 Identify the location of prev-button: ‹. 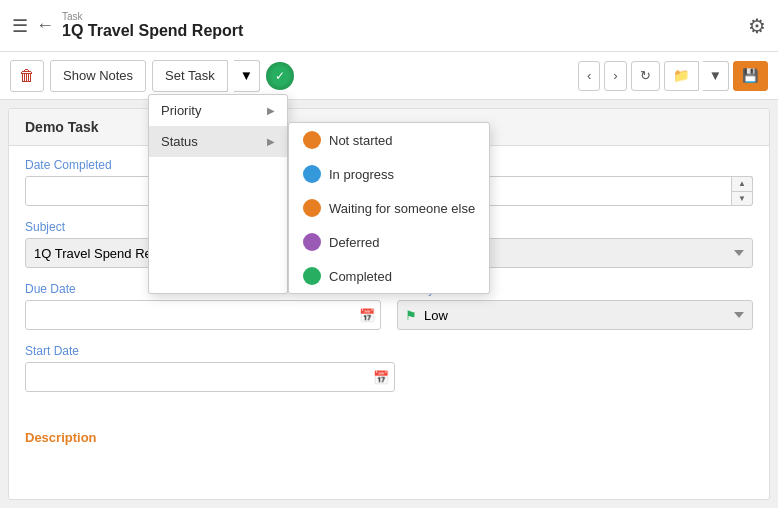
(589, 76).